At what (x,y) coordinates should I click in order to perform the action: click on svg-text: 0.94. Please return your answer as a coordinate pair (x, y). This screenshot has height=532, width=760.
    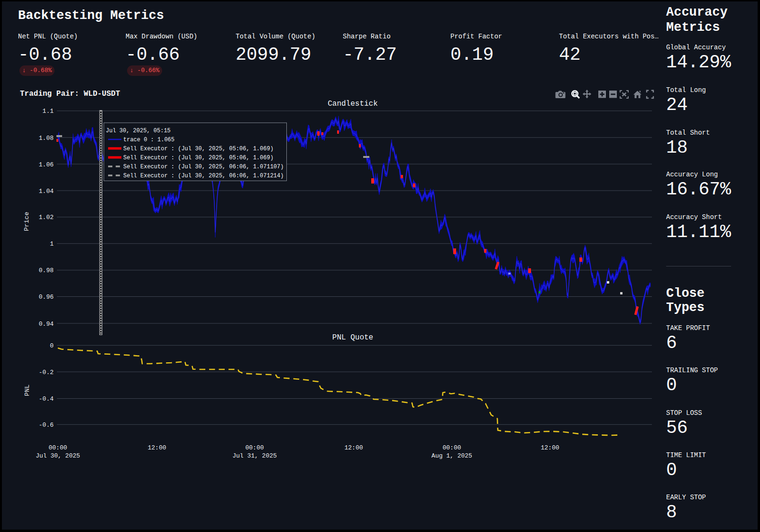
    Looking at the image, I should click on (46, 324).